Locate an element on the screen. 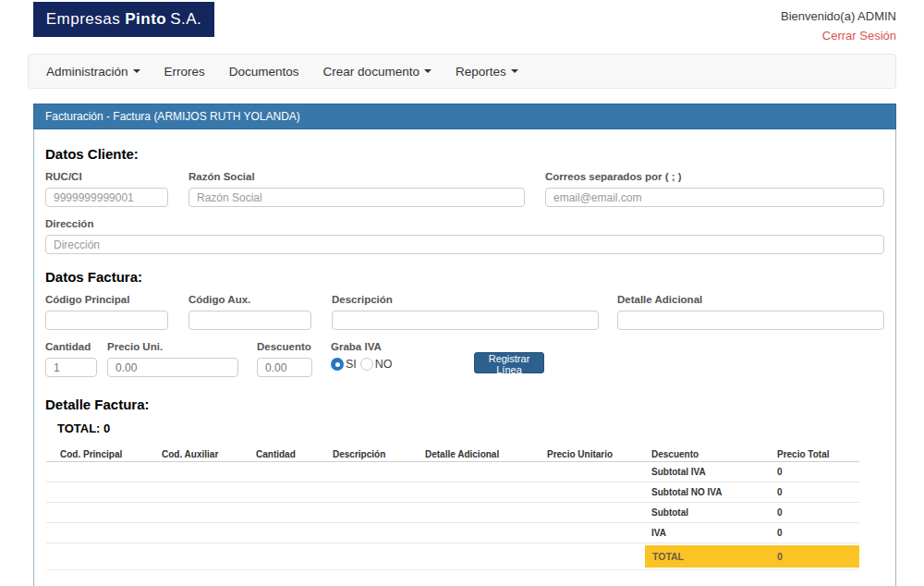 The width and height of the screenshot is (924, 586). table-row-subtotal-no-iva: Subtotal NO IVA 0 is located at coordinates (453, 493).